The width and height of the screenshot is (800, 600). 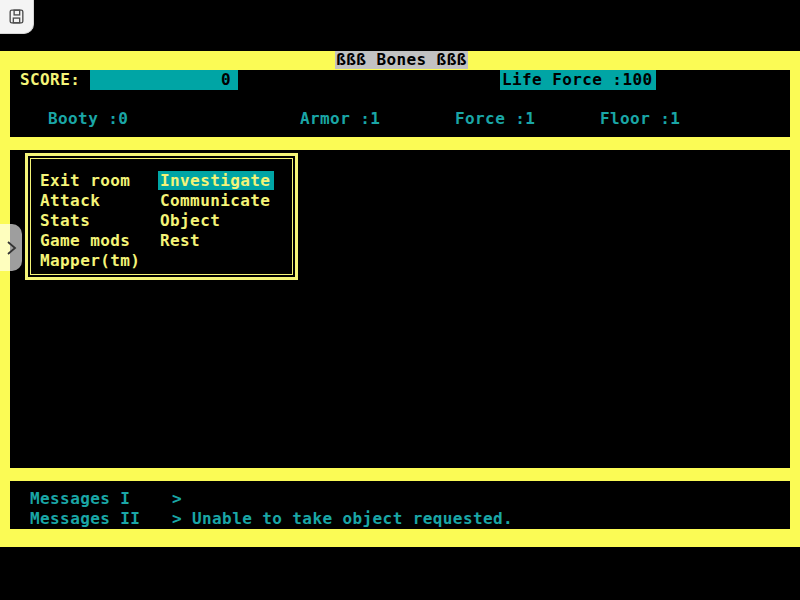 What do you see at coordinates (88, 119) in the screenshot?
I see `stat-booty: Booty :0` at bounding box center [88, 119].